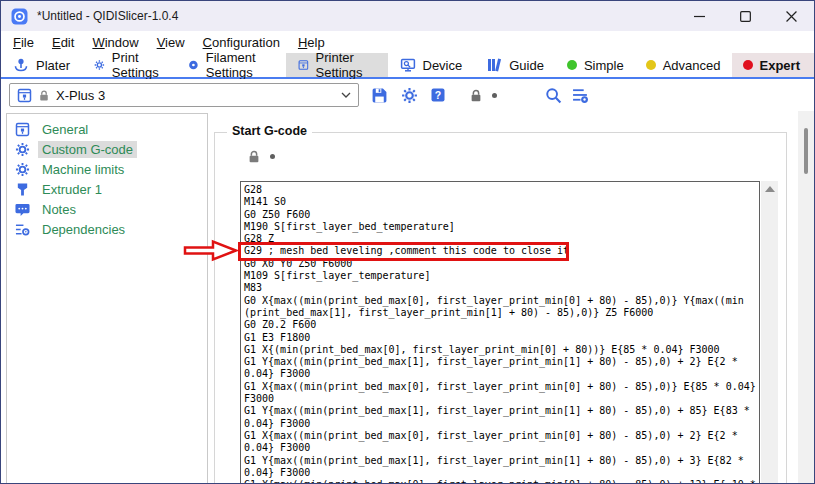 This screenshot has width=815, height=484. I want to click on sidebar-item-label: Dependencies, so click(84, 230).